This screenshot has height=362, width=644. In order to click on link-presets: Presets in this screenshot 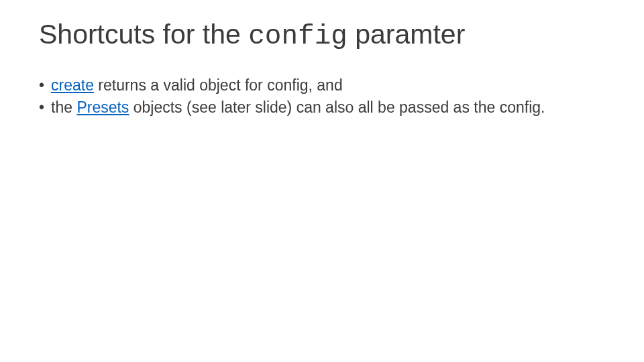, I will do `click(103, 107)`.